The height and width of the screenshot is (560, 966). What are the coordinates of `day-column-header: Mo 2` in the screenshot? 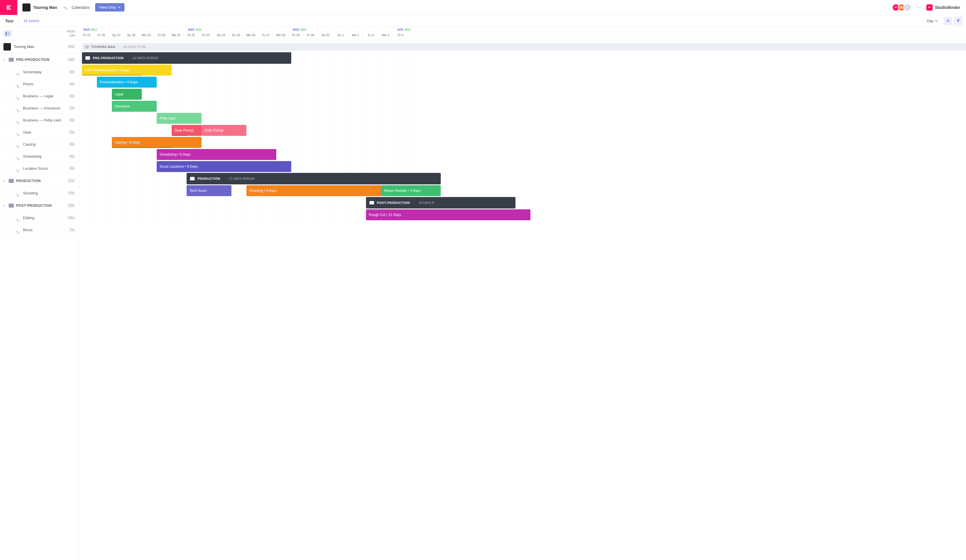 It's located at (356, 33).